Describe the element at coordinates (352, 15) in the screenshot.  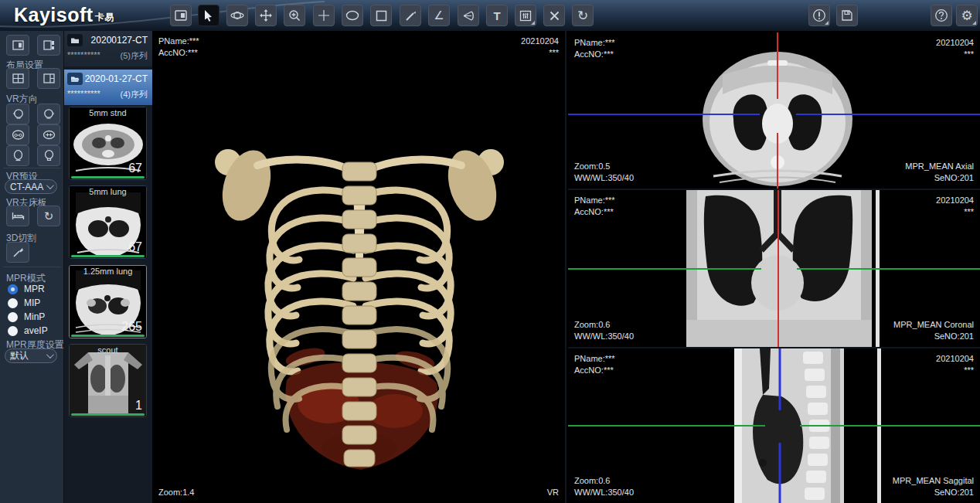
I see `ellipse-icon` at that location.